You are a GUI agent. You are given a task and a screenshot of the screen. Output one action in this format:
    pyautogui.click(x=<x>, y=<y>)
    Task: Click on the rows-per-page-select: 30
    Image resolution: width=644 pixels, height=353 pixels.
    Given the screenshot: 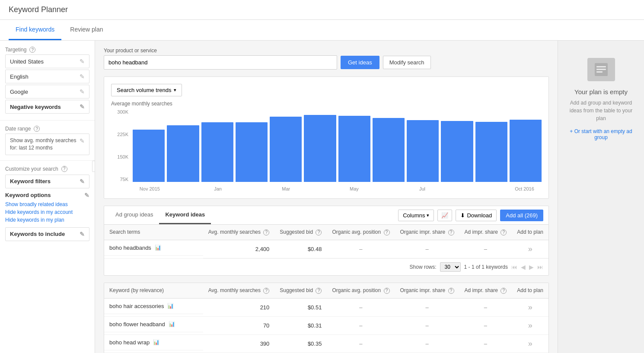 What is the action you would take?
    pyautogui.click(x=450, y=267)
    